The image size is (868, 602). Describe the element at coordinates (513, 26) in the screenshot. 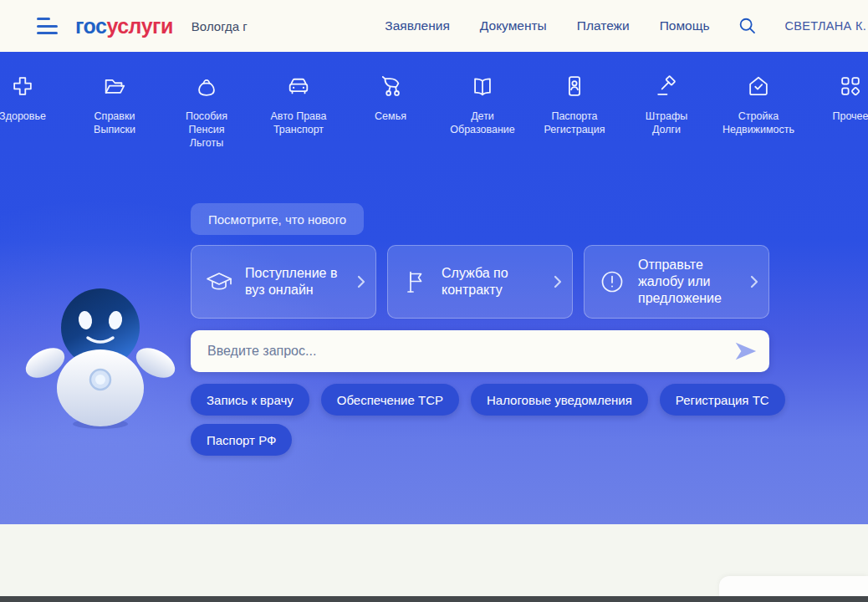

I see `nav-item-dokumenty: Документы` at that location.